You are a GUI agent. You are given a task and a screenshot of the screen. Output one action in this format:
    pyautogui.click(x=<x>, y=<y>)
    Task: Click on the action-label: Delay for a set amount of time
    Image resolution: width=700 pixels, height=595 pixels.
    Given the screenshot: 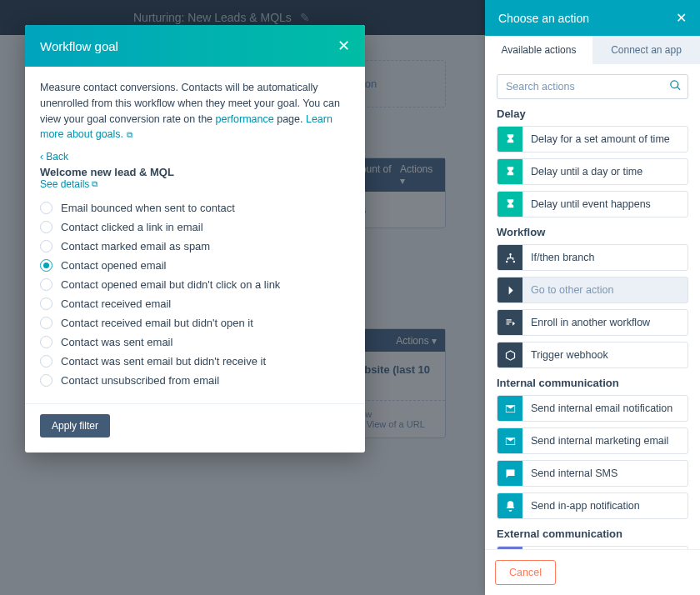 What is the action you would take?
    pyautogui.click(x=600, y=139)
    